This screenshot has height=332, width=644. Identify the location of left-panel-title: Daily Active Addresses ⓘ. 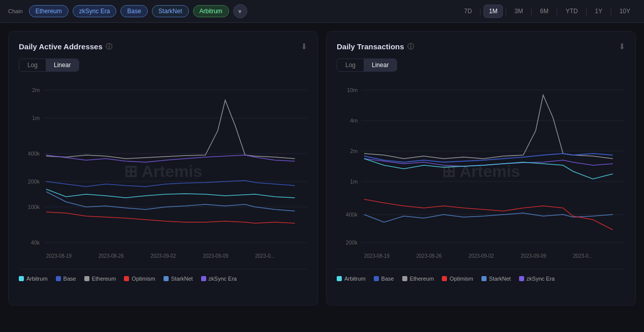
(66, 47).